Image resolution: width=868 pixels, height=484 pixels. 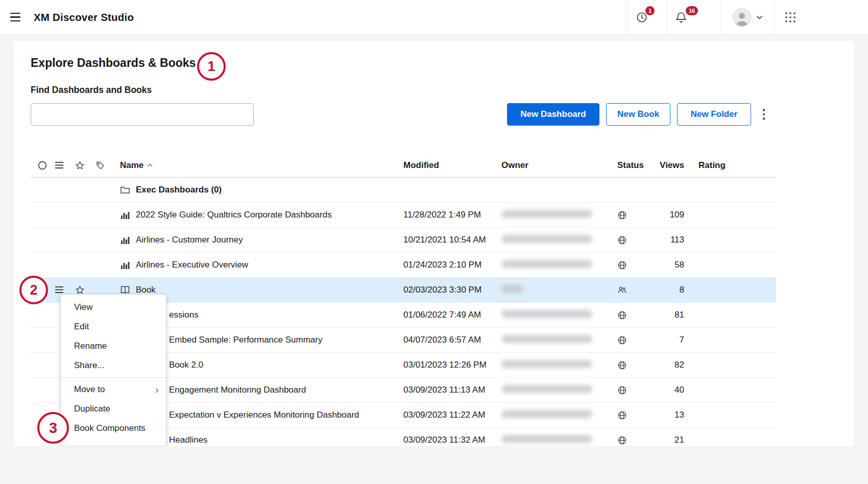 I want to click on alerts-badge: 1, so click(x=650, y=11).